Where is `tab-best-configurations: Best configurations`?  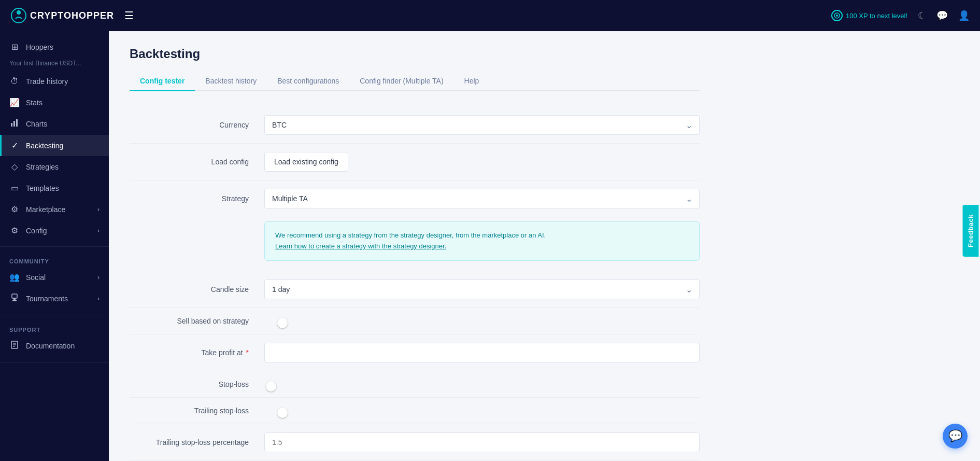 tab-best-configurations: Best configurations is located at coordinates (308, 81).